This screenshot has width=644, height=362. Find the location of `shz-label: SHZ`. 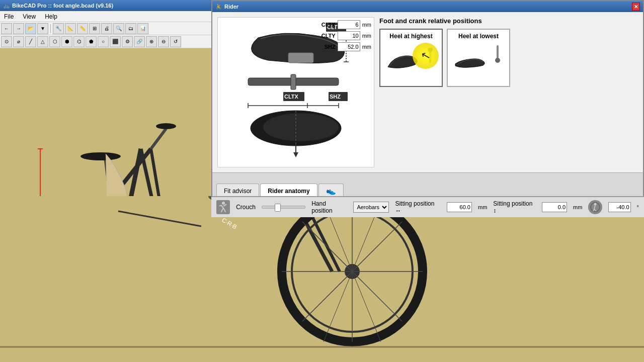

shz-label: SHZ is located at coordinates (327, 47).